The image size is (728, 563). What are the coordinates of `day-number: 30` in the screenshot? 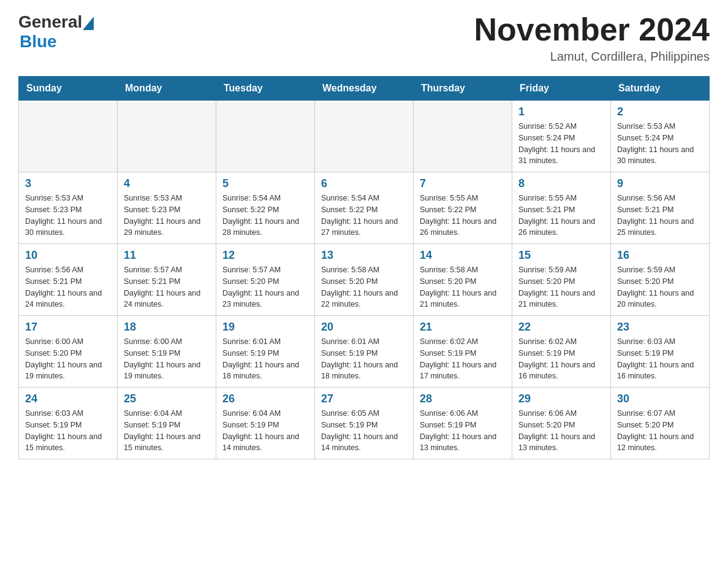 It's located at (660, 399).